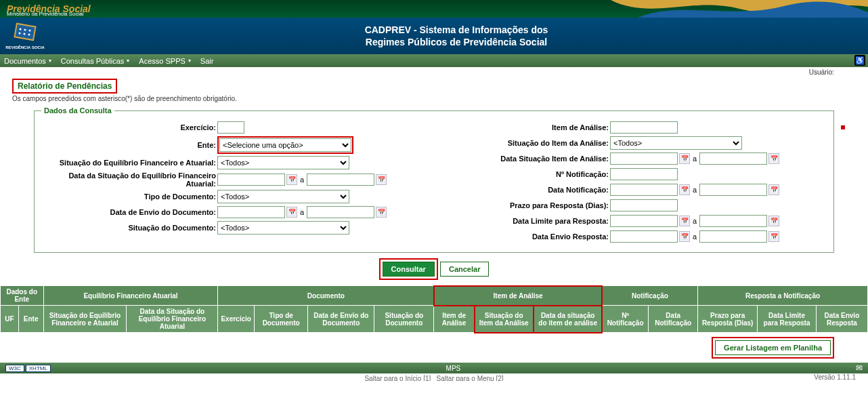 The image size is (868, 406). What do you see at coordinates (129, 145) in the screenshot?
I see `label-ente: Ente:` at bounding box center [129, 145].